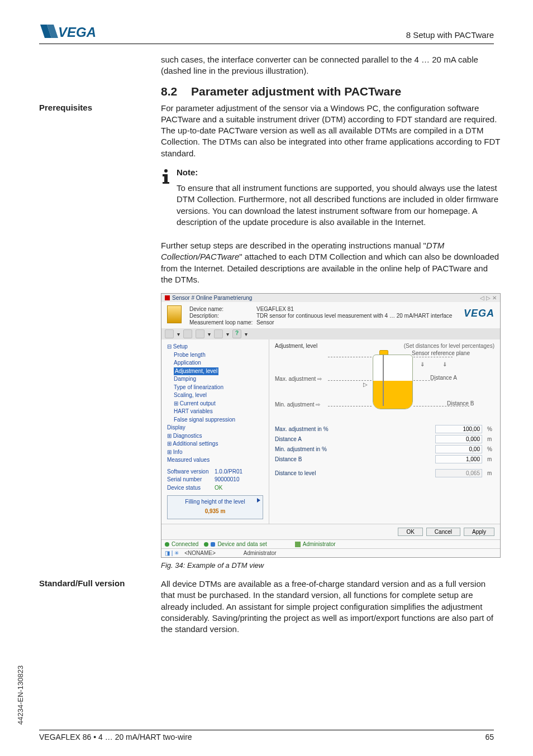 The height and width of the screenshot is (756, 533). What do you see at coordinates (240, 480) in the screenshot?
I see `serial-number: 90000010` at bounding box center [240, 480].